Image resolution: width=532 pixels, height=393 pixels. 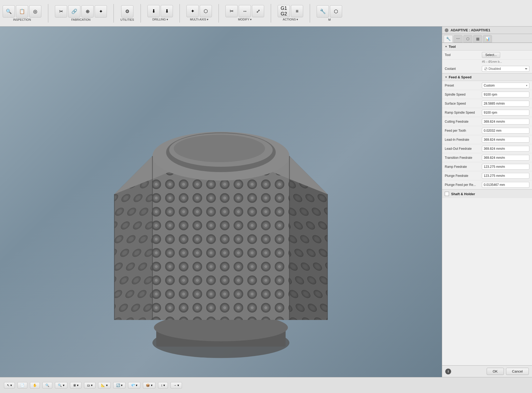 I want to click on coolant-select-wrapper: Disabled ▼, so click(x=505, y=69).